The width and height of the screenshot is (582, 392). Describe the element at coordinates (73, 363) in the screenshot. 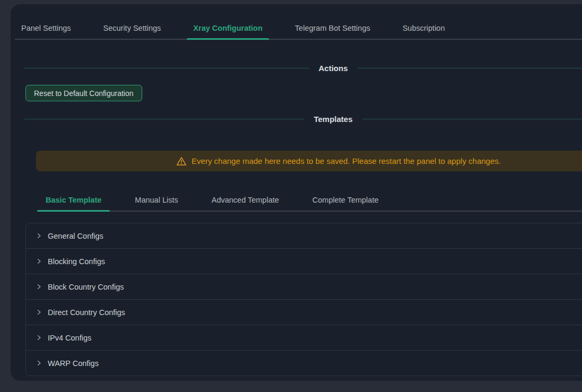

I see `accordion-header-label: WARP Configs` at that location.